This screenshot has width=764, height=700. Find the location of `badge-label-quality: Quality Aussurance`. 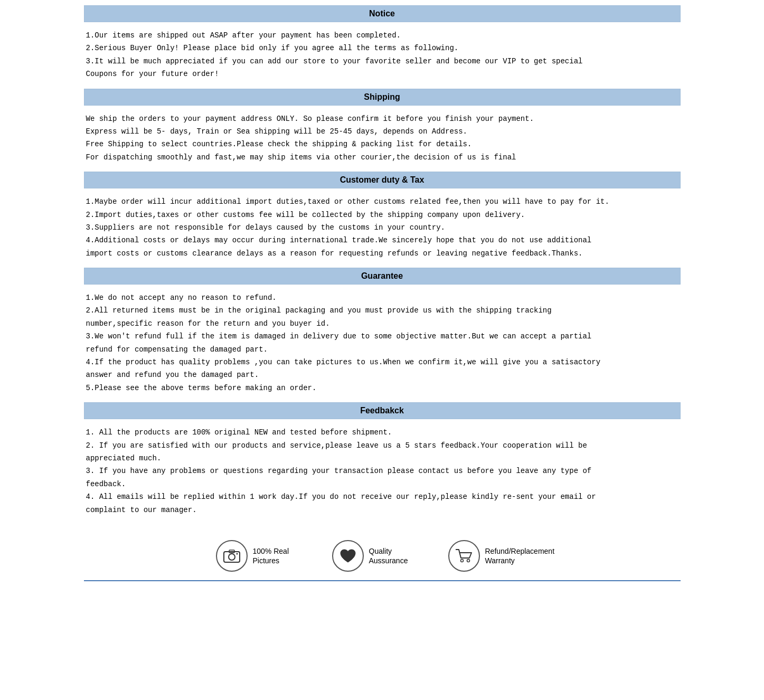

badge-label-quality: Quality Aussurance is located at coordinates (401, 556).